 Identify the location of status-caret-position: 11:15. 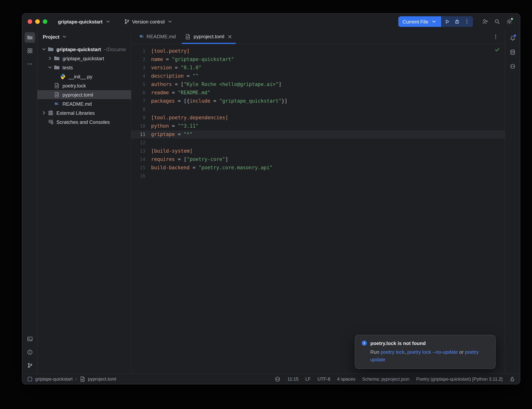
(293, 379).